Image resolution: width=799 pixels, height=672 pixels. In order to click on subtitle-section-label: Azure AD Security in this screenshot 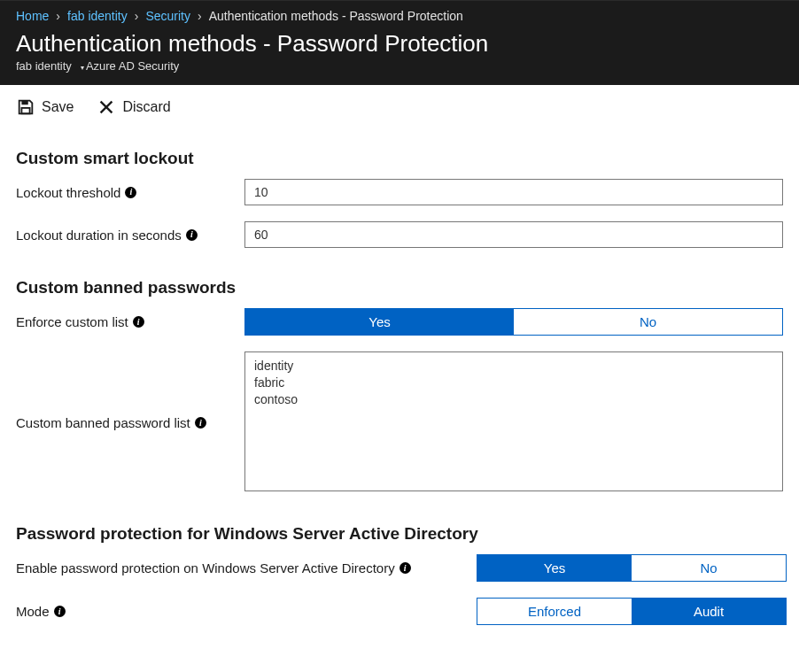, I will do `click(133, 66)`.